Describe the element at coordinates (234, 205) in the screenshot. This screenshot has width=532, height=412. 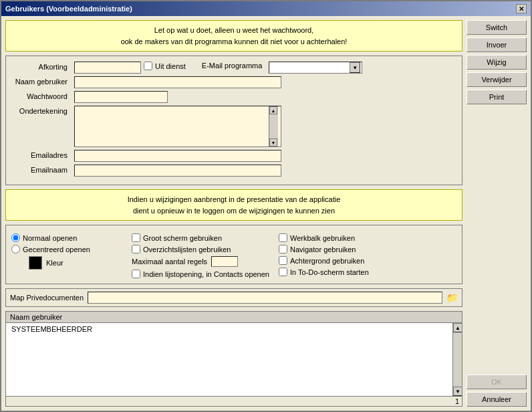
I see `presentation-warning-box: Indien u wijzigingen aanbrengt in de pre…` at that location.